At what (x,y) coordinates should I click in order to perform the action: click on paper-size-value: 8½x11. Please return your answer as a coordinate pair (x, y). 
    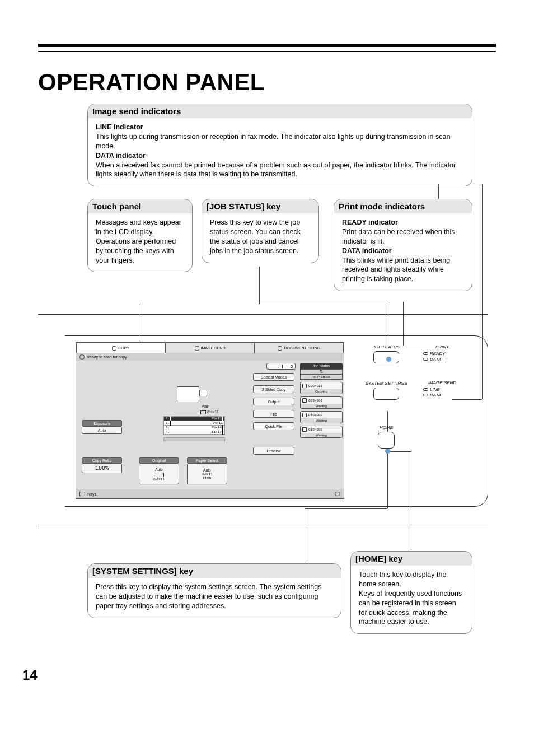
    Looking at the image, I should click on (213, 412).